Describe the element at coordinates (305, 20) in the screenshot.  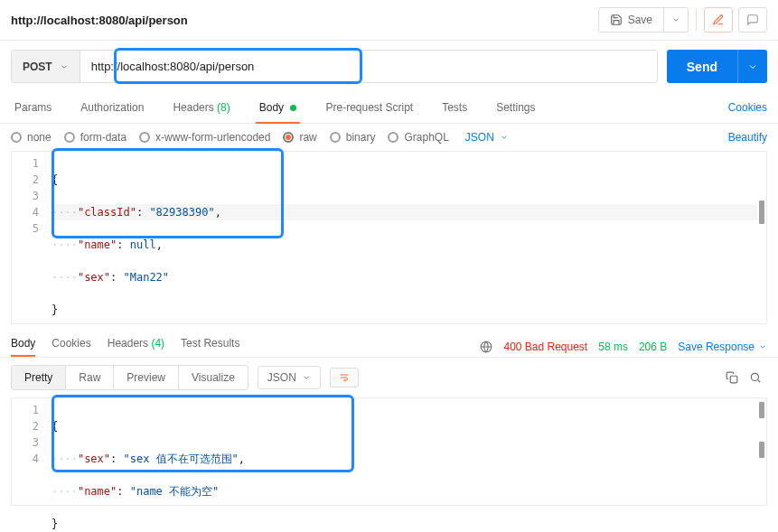
I see `request-title: http://localhost:8080/api/person` at that location.